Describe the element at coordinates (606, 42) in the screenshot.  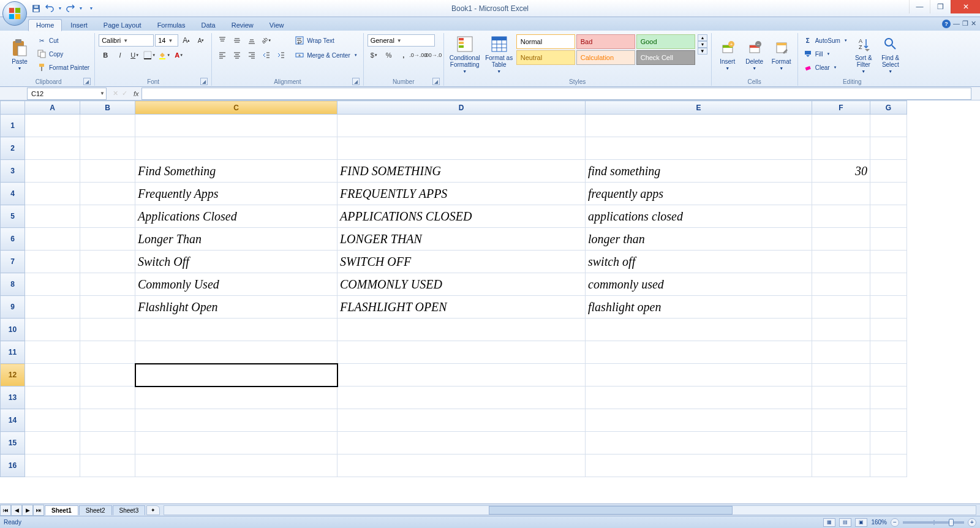
I see `style-bad: Bad` at that location.